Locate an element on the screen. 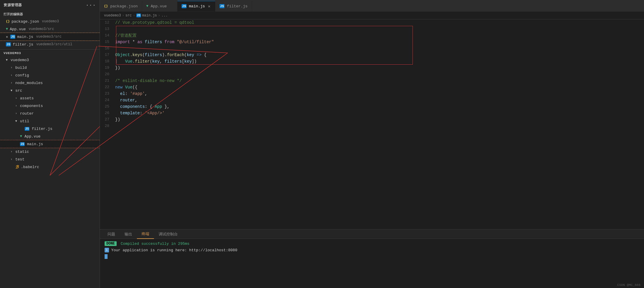  tab-output: 输出 is located at coordinates (128, 234).